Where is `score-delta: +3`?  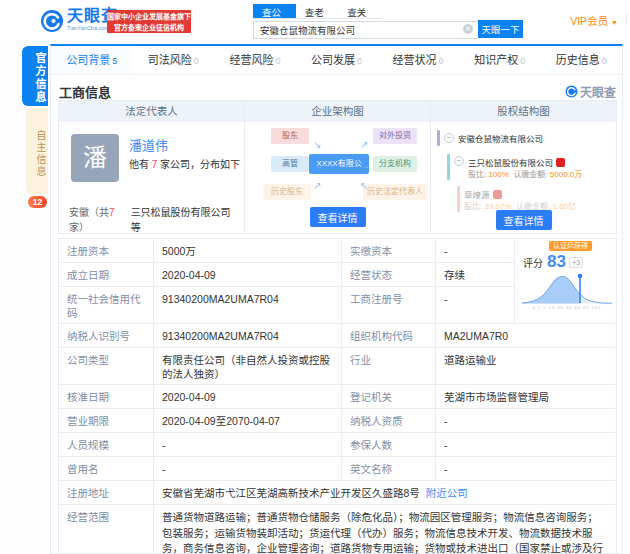 score-delta: +3 is located at coordinates (576, 262).